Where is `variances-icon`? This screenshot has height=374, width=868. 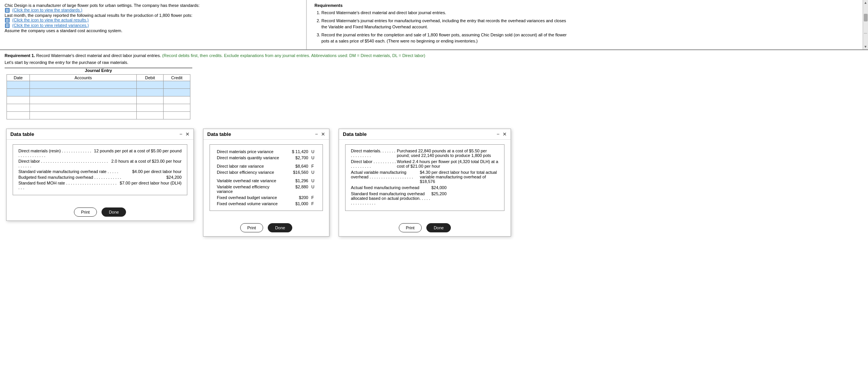 variances-icon is located at coordinates (7, 26).